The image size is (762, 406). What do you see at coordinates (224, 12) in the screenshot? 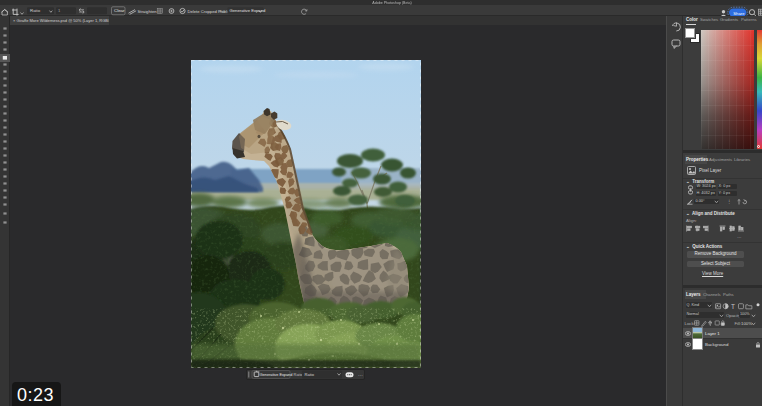
I see `svg-text: Fill:` at bounding box center [224, 12].